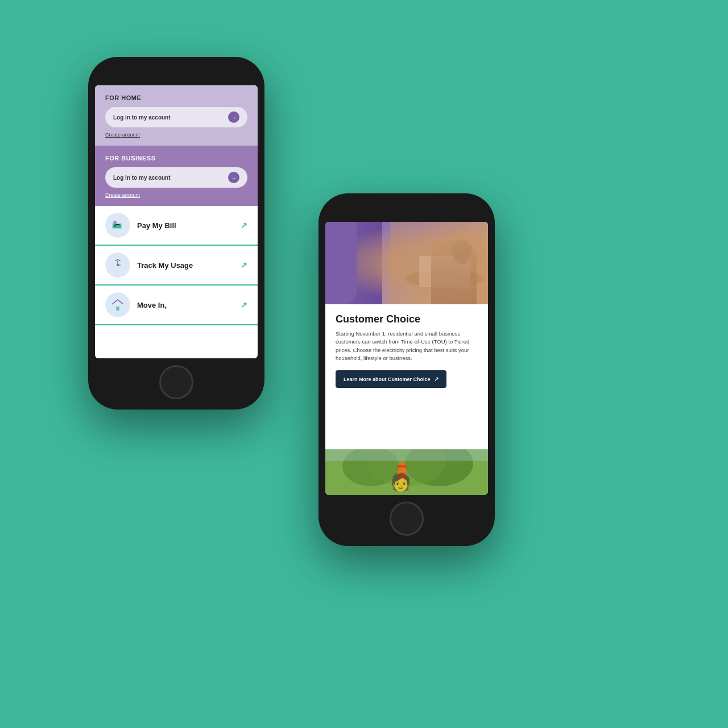 Image resolution: width=728 pixels, height=728 pixels. I want to click on move-in-label: Move In,, so click(189, 305).